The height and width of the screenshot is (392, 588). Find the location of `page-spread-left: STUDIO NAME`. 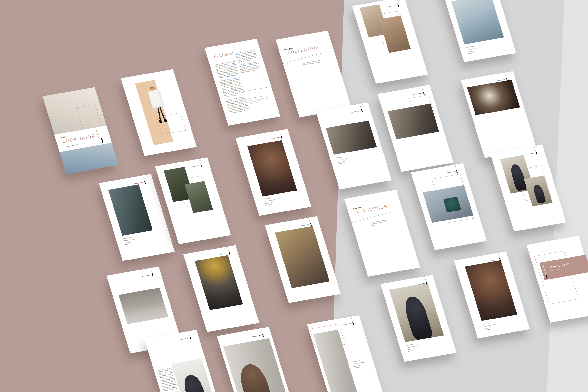

page-spread-left: STUDIO NAME is located at coordinates (255, 360).